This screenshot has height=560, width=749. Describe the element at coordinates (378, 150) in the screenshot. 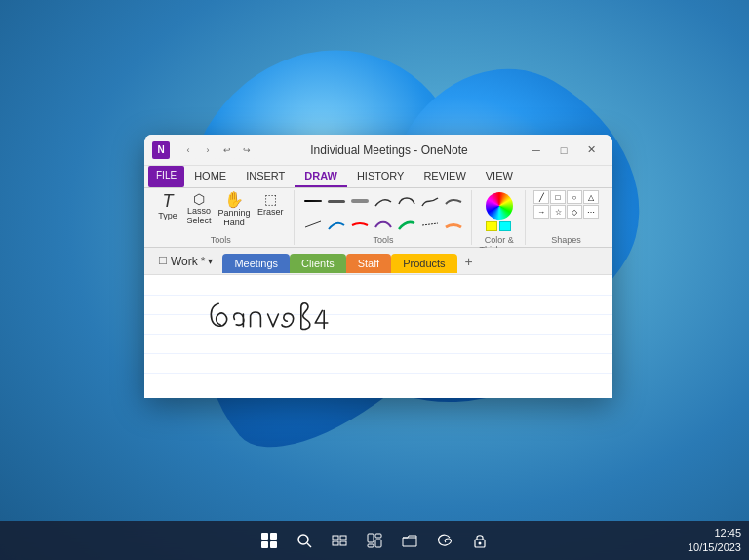

I see `title-bar: N ‹ › ↩ ↪ Individual Meetings - OneNote …` at that location.